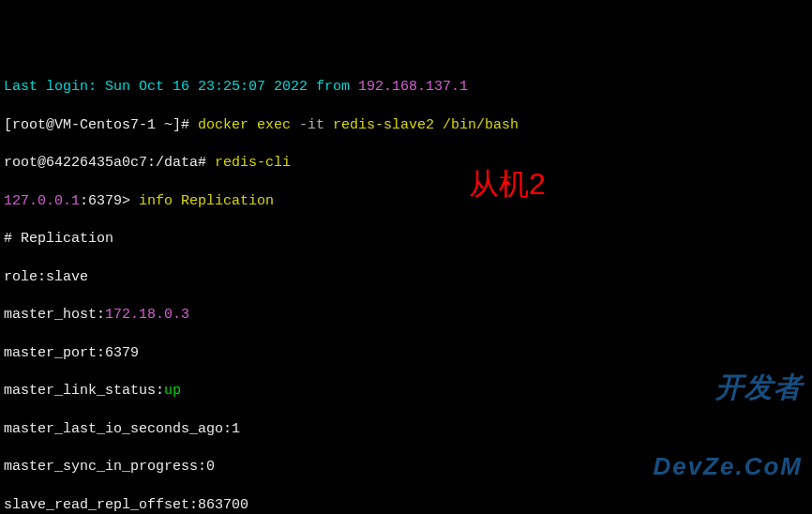 This screenshot has height=514, width=812. I want to click on redis-prompt-line-1: 127.0.0.1:6379> info Replication, so click(406, 202).